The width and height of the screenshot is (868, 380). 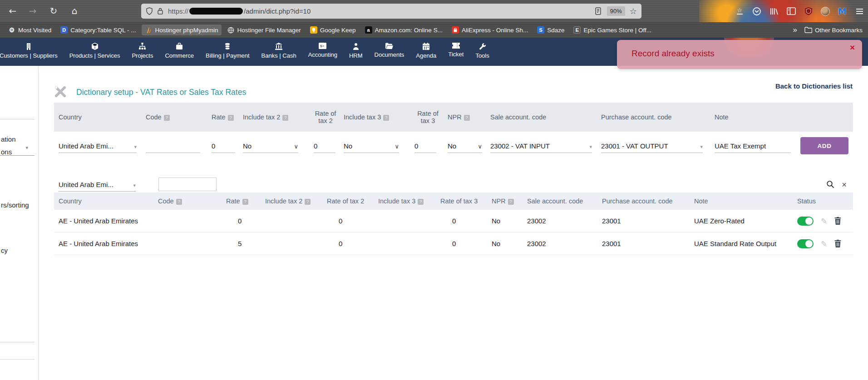 What do you see at coordinates (5, 251) in the screenshot?
I see `sidebar-item-fragment: cy` at bounding box center [5, 251].